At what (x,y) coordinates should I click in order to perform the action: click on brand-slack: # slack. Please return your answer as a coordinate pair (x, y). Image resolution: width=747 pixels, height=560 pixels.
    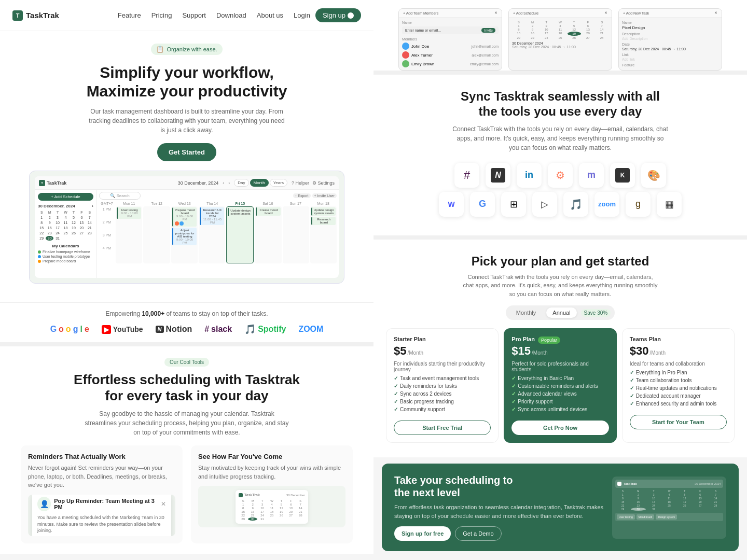
    Looking at the image, I should click on (218, 329).